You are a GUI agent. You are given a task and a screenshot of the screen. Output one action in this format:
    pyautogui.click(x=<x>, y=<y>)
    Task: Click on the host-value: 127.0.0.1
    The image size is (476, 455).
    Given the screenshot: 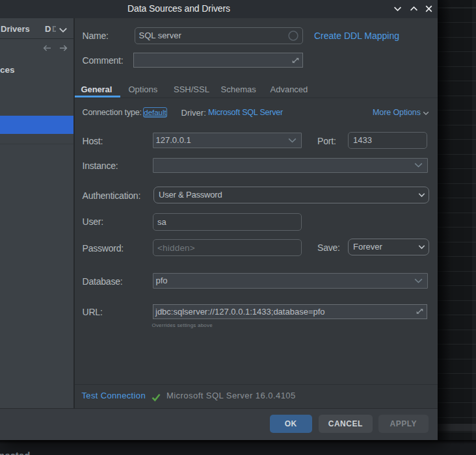 What is the action you would take?
    pyautogui.click(x=174, y=140)
    